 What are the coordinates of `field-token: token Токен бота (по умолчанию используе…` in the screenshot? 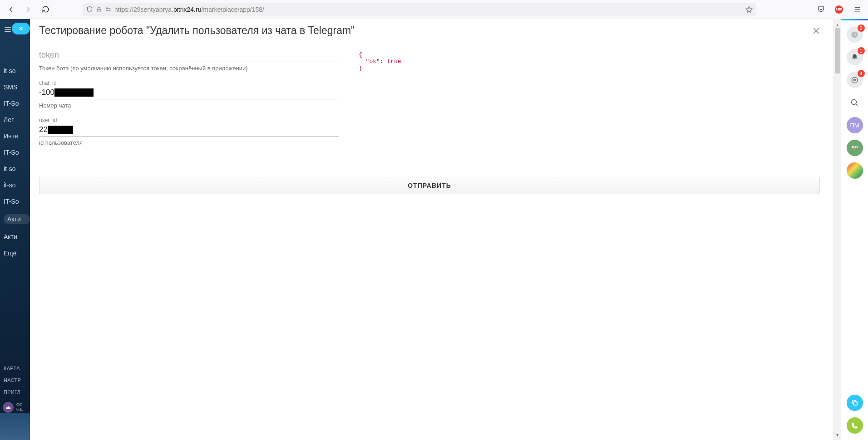 It's located at (189, 61).